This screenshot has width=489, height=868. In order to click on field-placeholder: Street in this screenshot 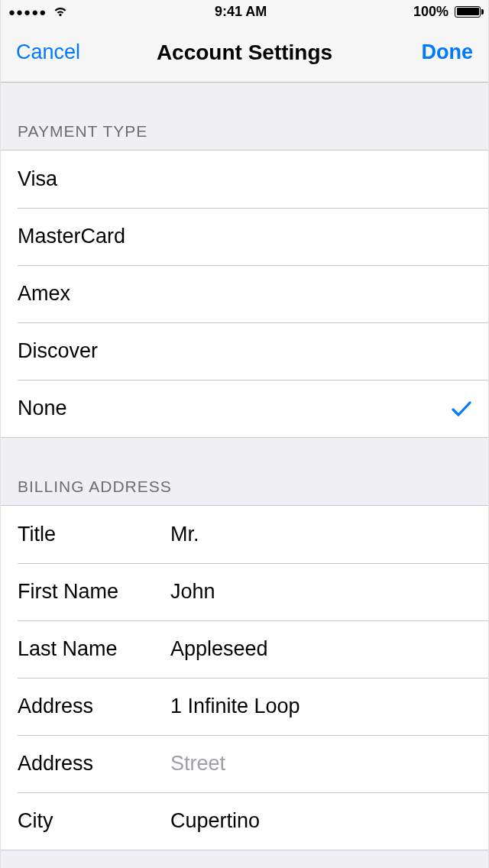, I will do `click(321, 764)`.